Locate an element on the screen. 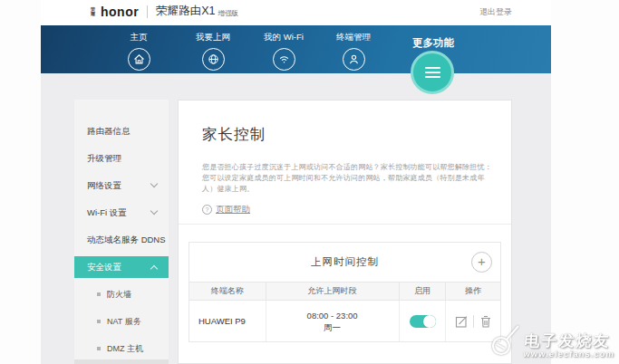  hamburger-icon is located at coordinates (433, 68).